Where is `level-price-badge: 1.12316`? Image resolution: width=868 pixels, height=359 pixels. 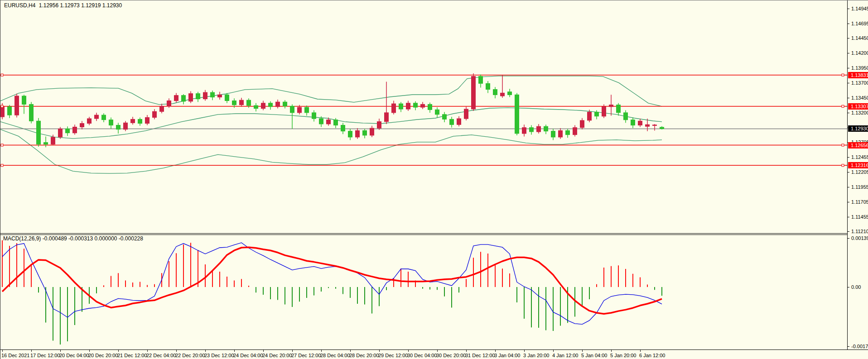 level-price-badge: 1.12316 is located at coordinates (858, 165).